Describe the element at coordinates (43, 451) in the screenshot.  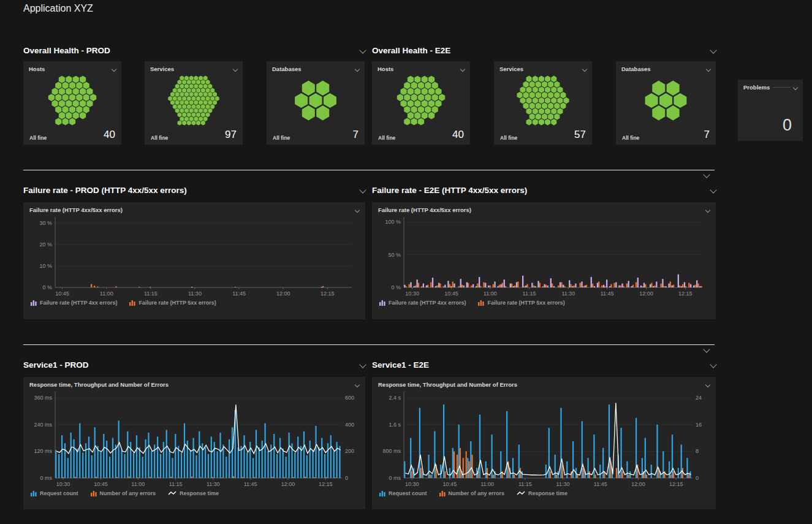
I see `svg-text: 120 ms` at that location.